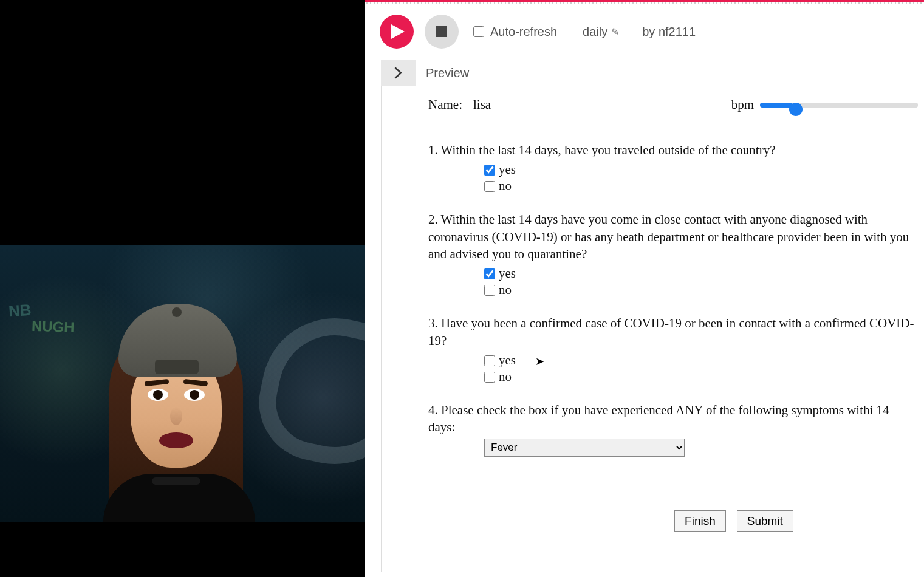 This screenshot has width=924, height=577. I want to click on stop-icon, so click(442, 32).